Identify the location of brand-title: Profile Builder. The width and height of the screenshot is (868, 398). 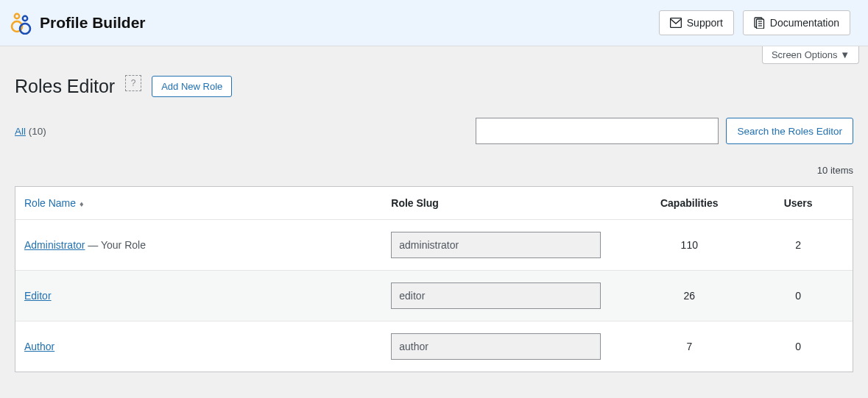
(93, 23).